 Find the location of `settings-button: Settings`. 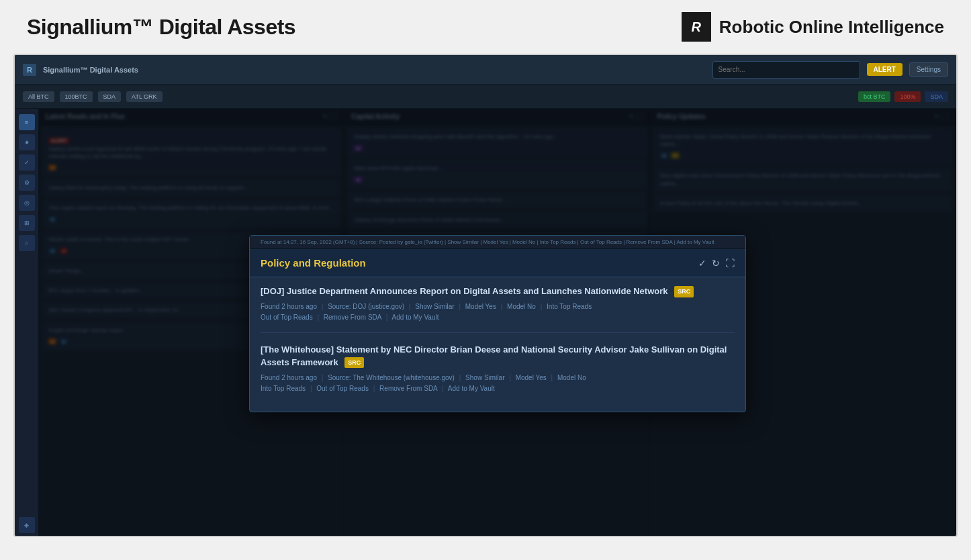

settings-button: Settings is located at coordinates (929, 70).